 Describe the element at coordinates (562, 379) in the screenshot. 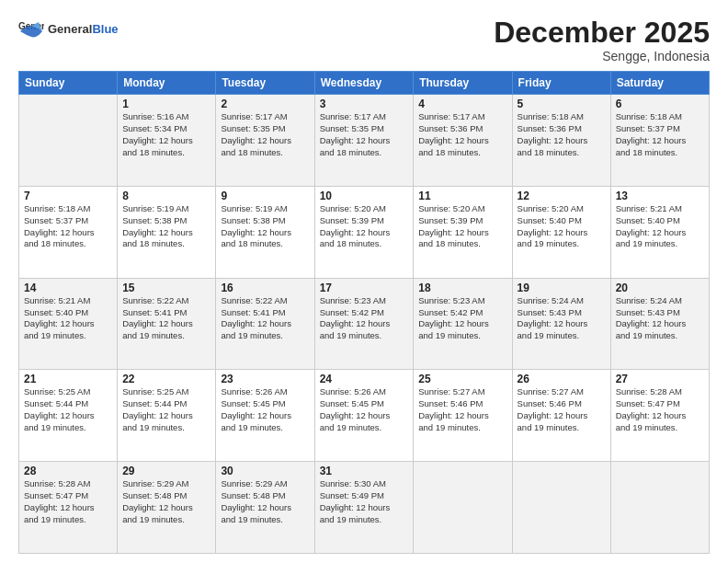

I see `day-number: 26` at that location.